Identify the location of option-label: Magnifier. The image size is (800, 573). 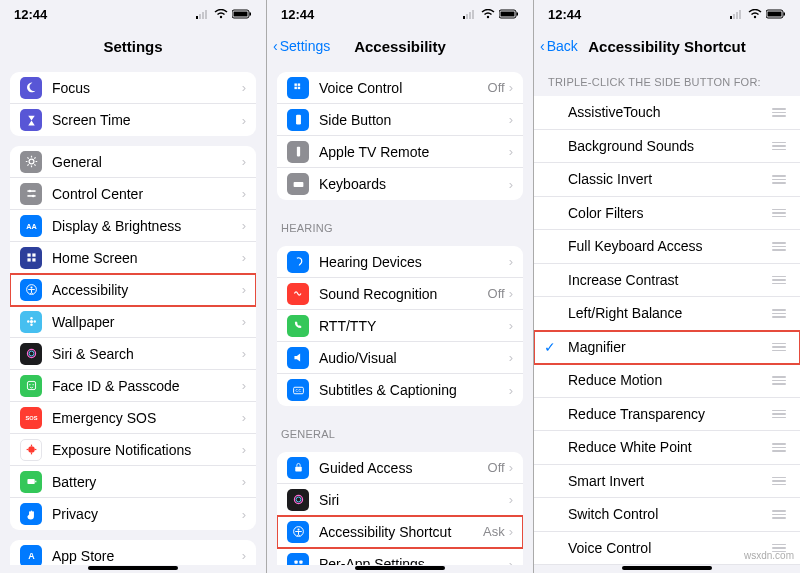
(670, 347).